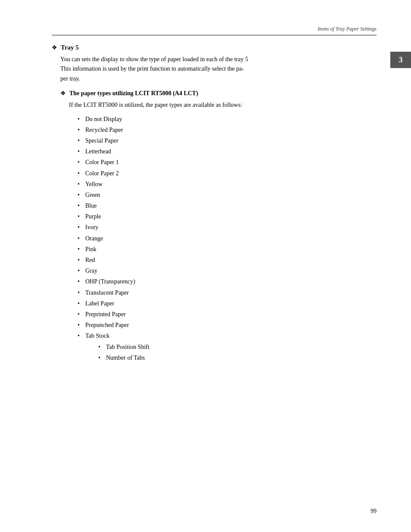 Image resolution: width=411 pixels, height=532 pixels. Describe the element at coordinates (218, 93) in the screenshot. I see `paper-types-heading: ❖ The paper types utilizing LCIT RT5000 …` at that location.